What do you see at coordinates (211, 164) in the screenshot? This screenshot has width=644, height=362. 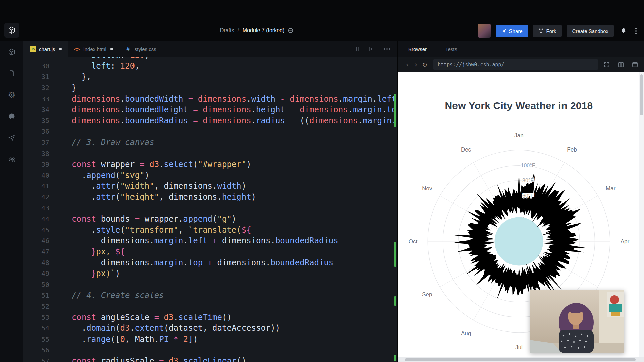 I see `code-line: 39const wrapper = d3.select("#wrapper")` at bounding box center [211, 164].